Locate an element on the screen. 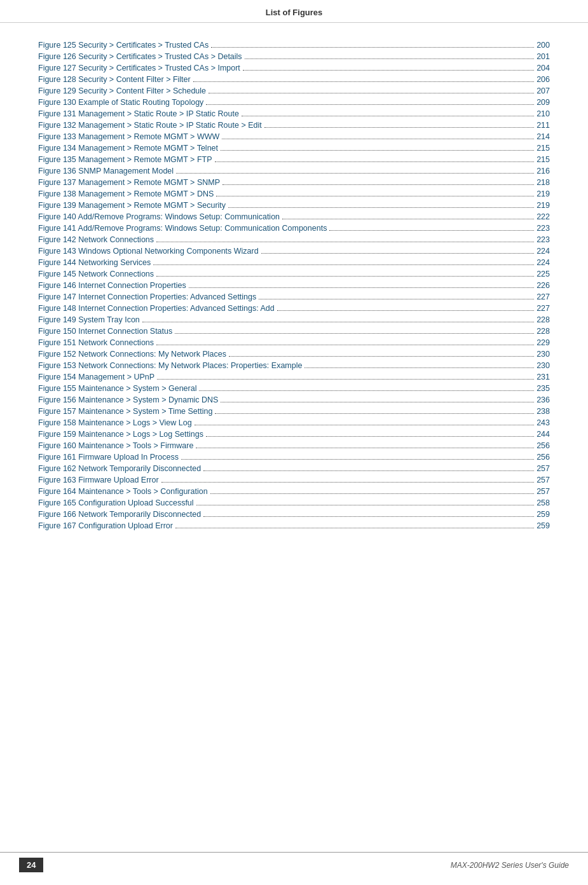 The height and width of the screenshot is (885, 588). figure-label: Figure 140 Add/Remove Programs: Windows … is located at coordinates (159, 217).